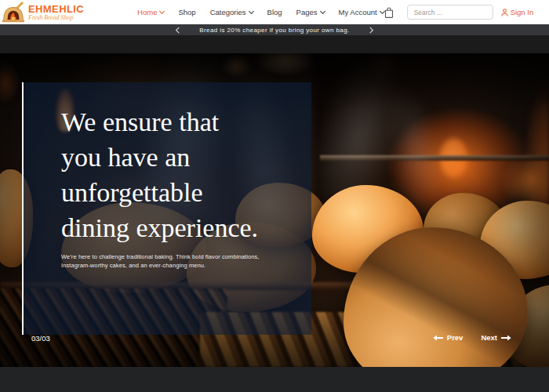 The height and width of the screenshot is (392, 549). Describe the element at coordinates (274, 44) in the screenshot. I see `header-hero-divider` at that location.